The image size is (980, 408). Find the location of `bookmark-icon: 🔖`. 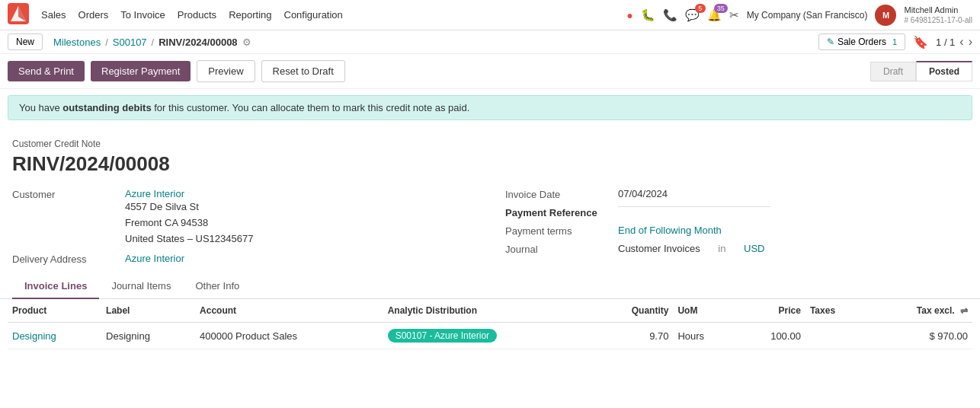

bookmark-icon: 🔖 is located at coordinates (921, 43).